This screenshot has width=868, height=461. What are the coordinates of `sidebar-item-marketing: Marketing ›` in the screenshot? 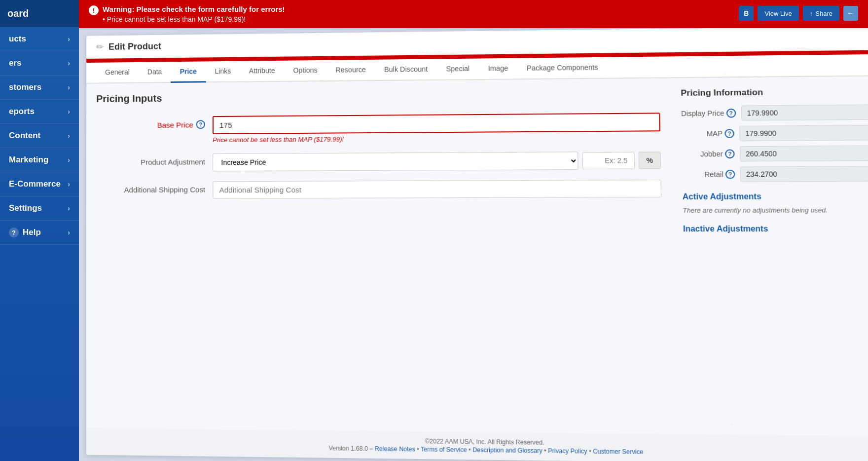 It's located at (39, 160).